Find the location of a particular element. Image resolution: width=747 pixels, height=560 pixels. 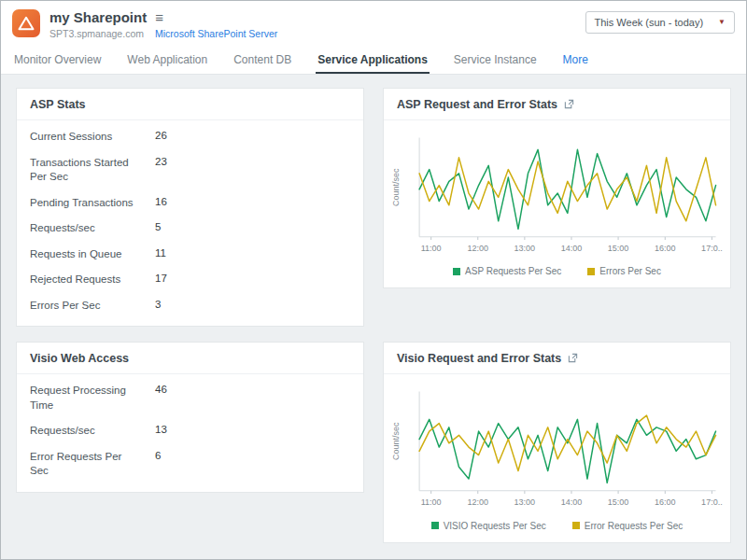

stat-value: 17 is located at coordinates (155, 278).